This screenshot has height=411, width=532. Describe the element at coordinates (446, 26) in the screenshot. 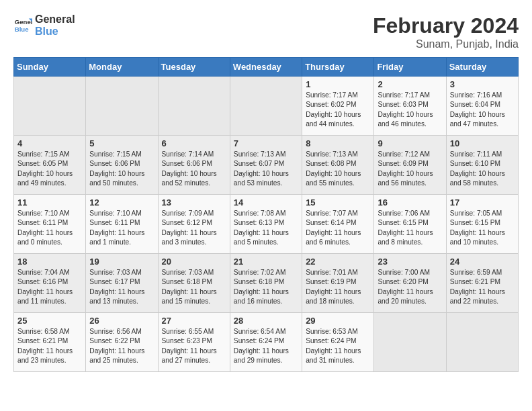

I see `main-title: February 2024` at that location.